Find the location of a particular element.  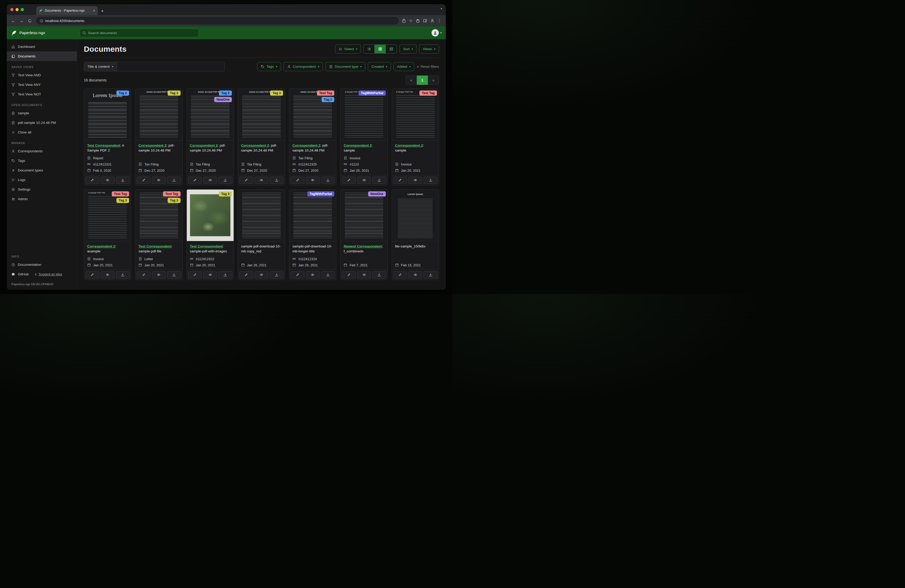

document-type-filter-button: Document type ▾ is located at coordinates (345, 67).